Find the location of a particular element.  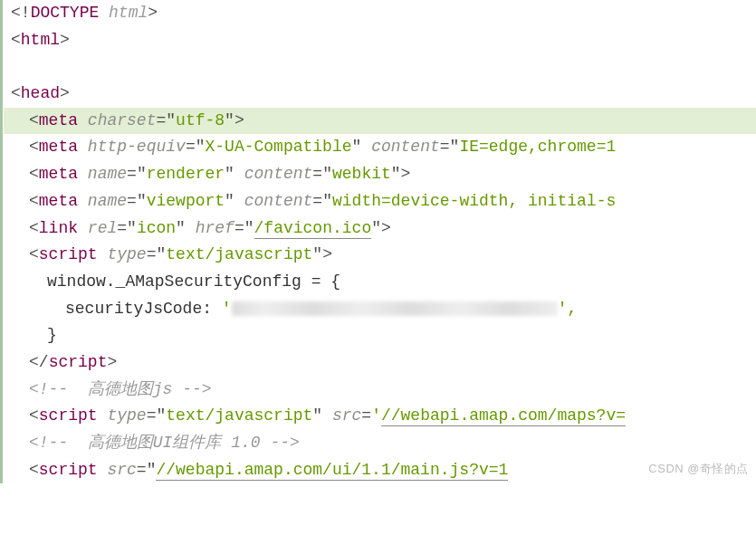

code-line: <!-- 高德地图UI组件库 1.0 --> is located at coordinates (380, 444).